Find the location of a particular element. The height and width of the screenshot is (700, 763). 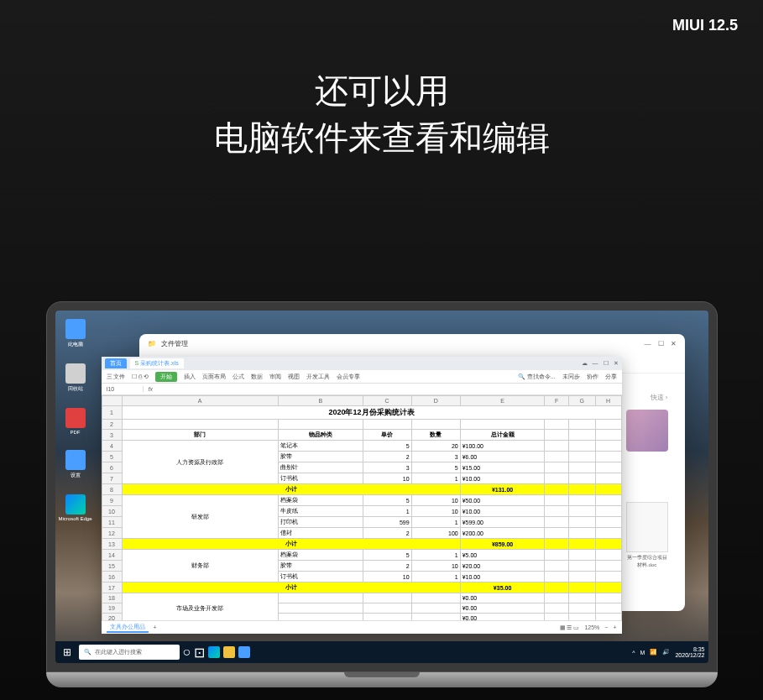

formula-bar: I10 fx is located at coordinates (362, 389).